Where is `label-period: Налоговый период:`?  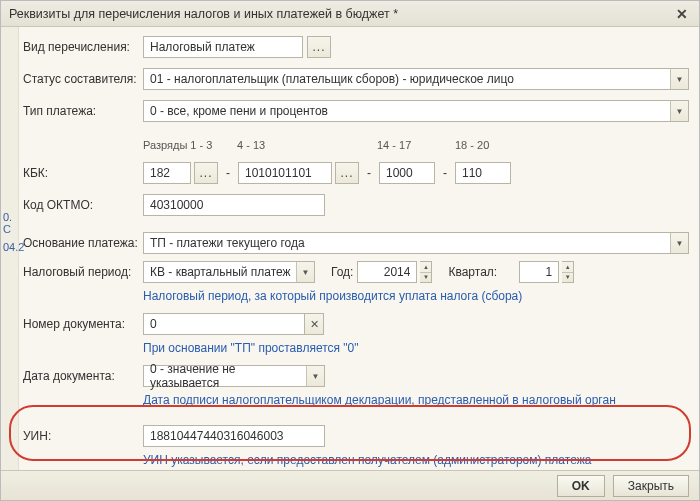 label-period: Налоговый период: is located at coordinates (83, 270).